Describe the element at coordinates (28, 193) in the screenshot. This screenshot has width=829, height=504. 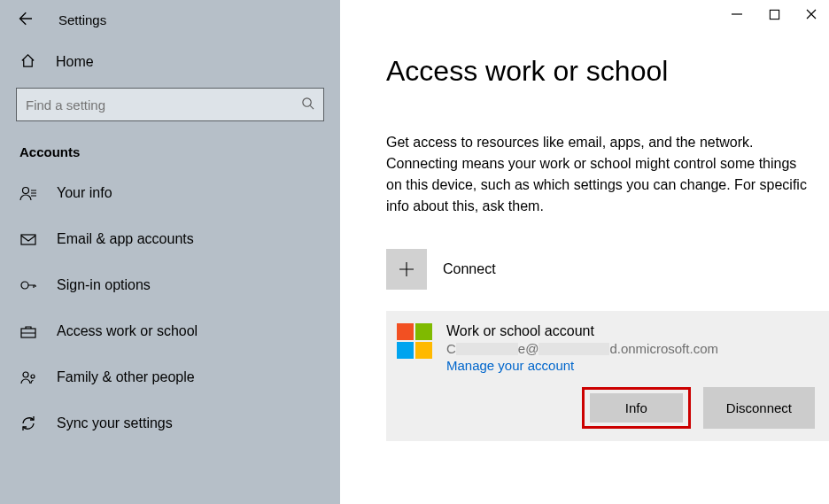
I see `person-icon` at that location.